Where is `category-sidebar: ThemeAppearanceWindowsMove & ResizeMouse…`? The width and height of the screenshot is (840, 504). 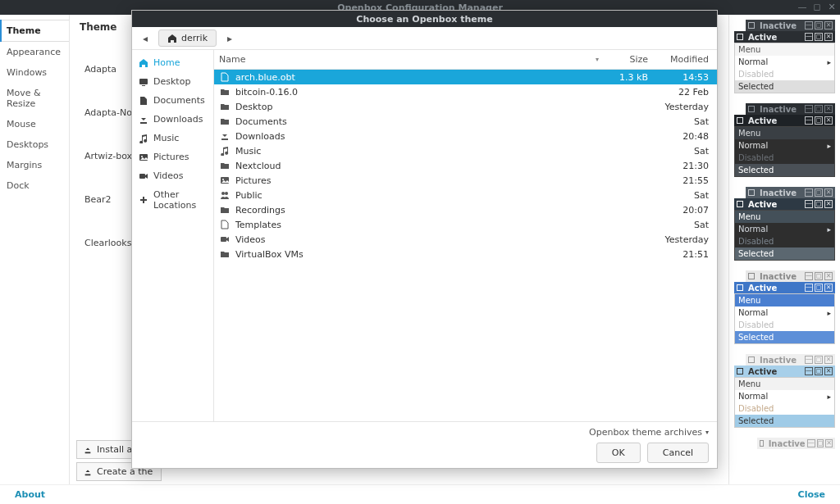
category-sidebar: ThemeAppearanceWindowsMove & ResizeMouse… is located at coordinates (34, 249).